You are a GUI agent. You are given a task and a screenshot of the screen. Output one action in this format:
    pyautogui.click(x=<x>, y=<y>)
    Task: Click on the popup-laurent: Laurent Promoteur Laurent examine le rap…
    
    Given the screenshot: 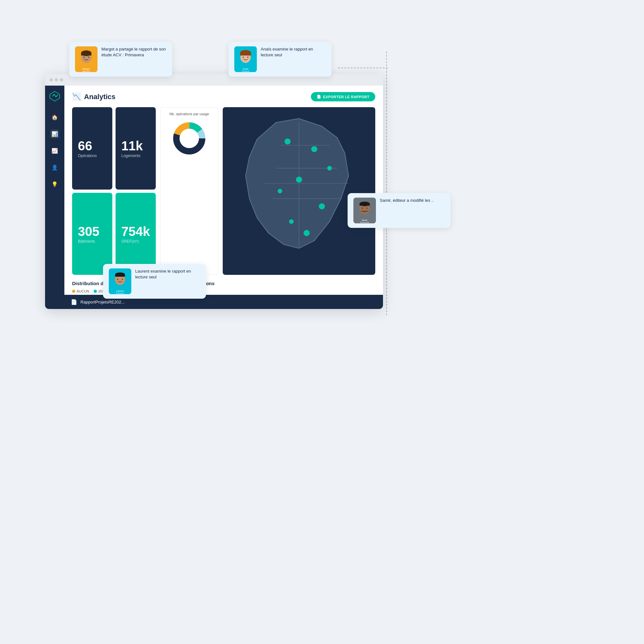 What is the action you would take?
    pyautogui.click(x=155, y=281)
    